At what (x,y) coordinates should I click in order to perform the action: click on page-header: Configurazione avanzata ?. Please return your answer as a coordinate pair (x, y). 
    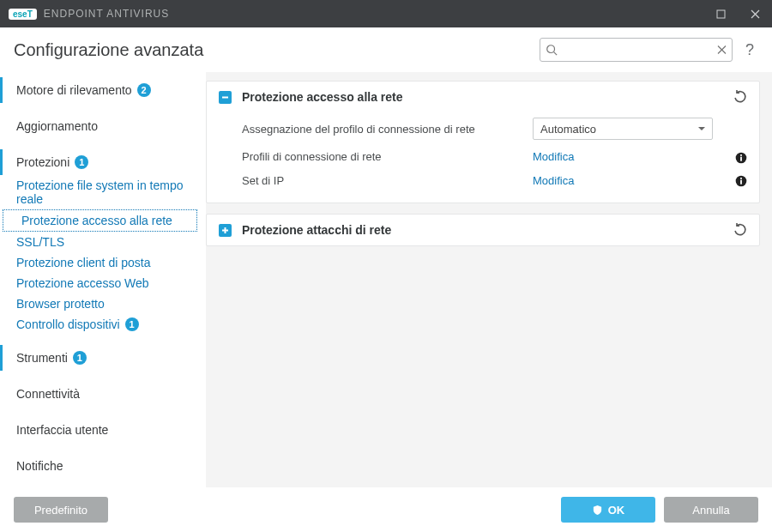
    Looking at the image, I should click on (386, 50).